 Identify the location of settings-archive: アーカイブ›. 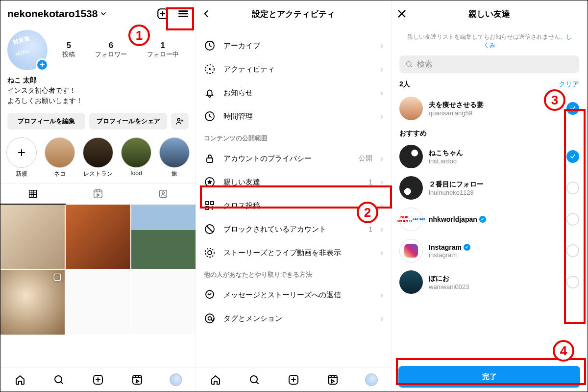
(294, 46).